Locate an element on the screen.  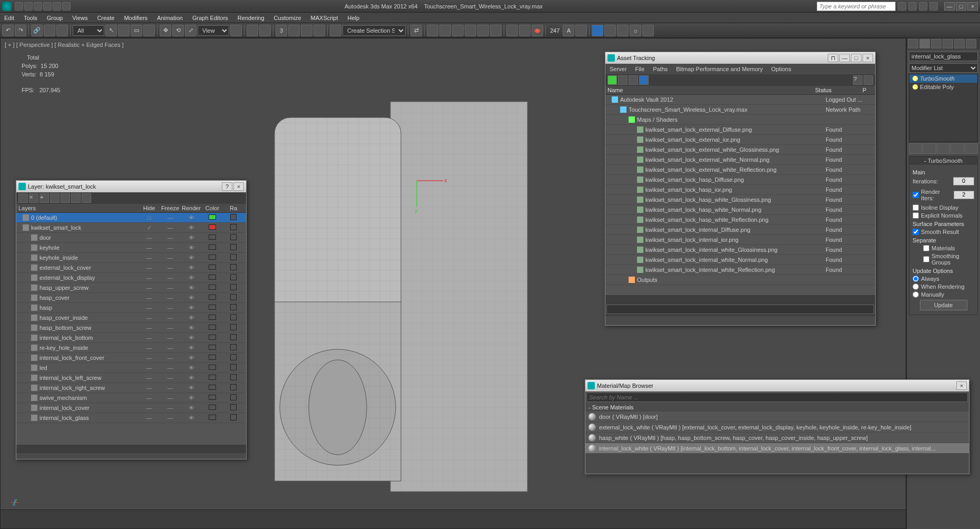
select-icon: ↖ is located at coordinates (111, 31).